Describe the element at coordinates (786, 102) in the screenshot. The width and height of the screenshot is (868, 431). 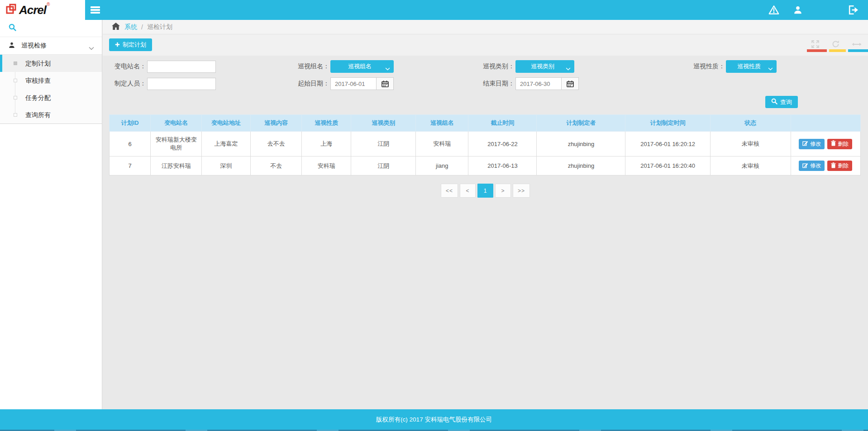
I see `query-label: 查询` at that location.